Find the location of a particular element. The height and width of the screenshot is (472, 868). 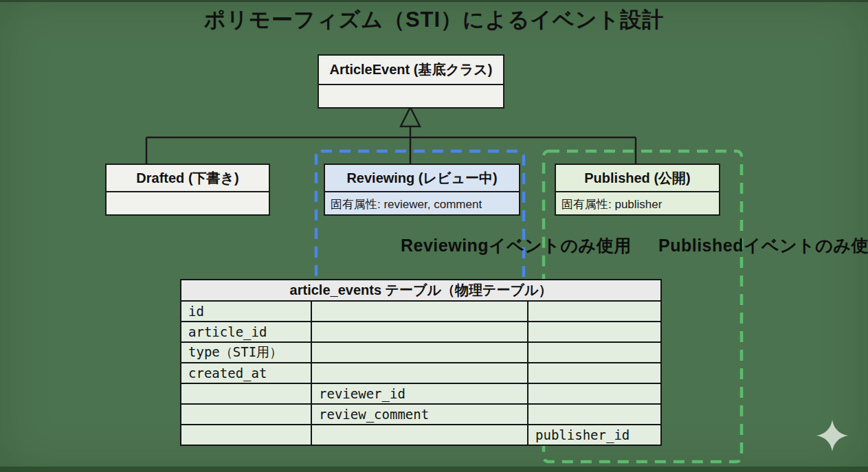

class-attributes-published: 固有属性: publisher is located at coordinates (638, 202).